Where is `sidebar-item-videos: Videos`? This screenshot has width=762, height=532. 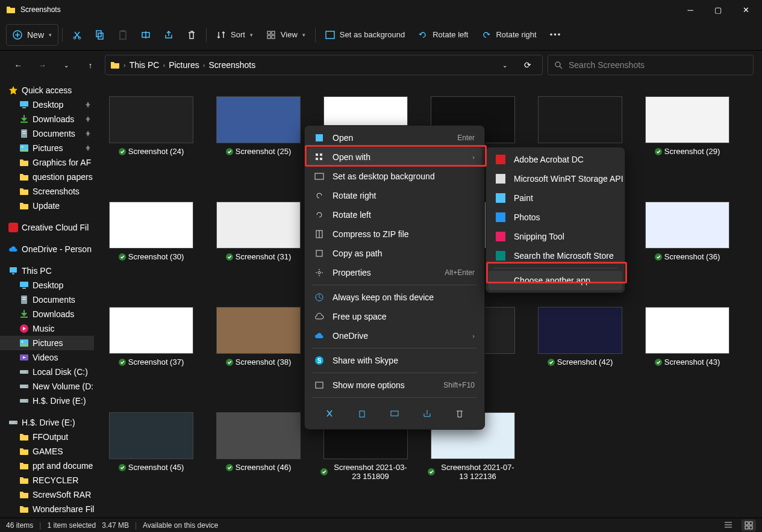
sidebar-item-videos: Videos is located at coordinates (47, 357).